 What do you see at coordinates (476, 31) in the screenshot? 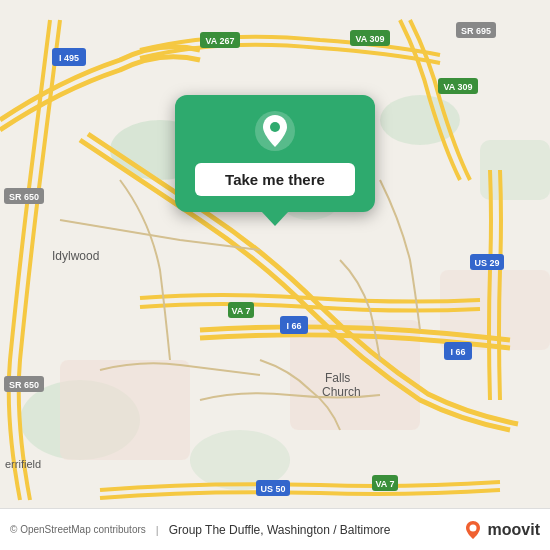
I see `svg-text: SR 695` at bounding box center [476, 31].